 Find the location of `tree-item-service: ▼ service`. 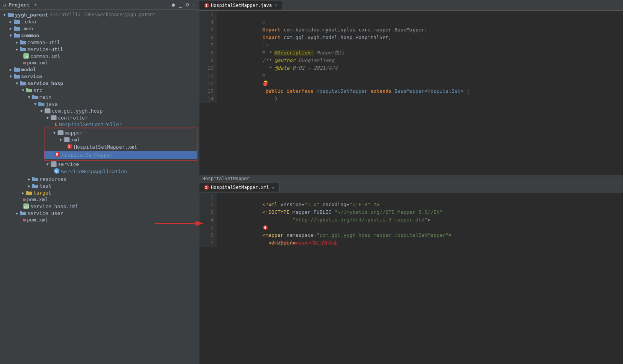

tree-item-service: ▼ service is located at coordinates (100, 76).